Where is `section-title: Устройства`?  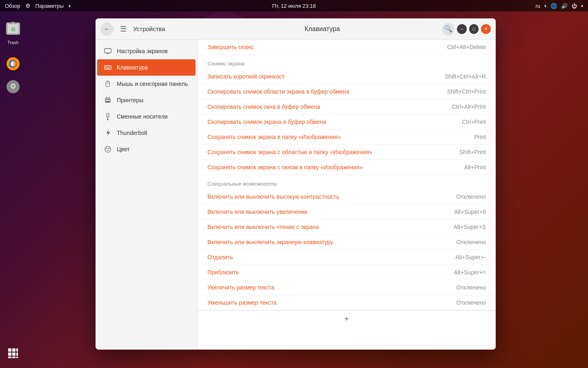
section-title: Устройства is located at coordinates (149, 29).